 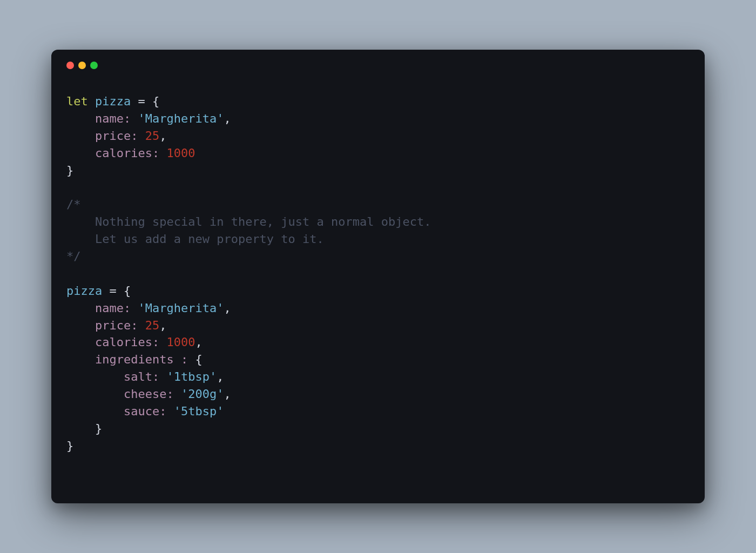 I want to click on prop-cheese: cheese:, so click(x=152, y=394).